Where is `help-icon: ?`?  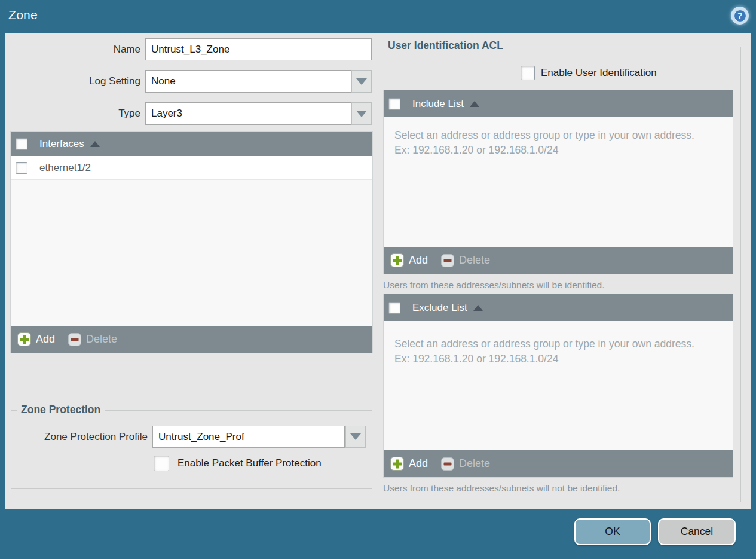 help-icon: ? is located at coordinates (740, 16).